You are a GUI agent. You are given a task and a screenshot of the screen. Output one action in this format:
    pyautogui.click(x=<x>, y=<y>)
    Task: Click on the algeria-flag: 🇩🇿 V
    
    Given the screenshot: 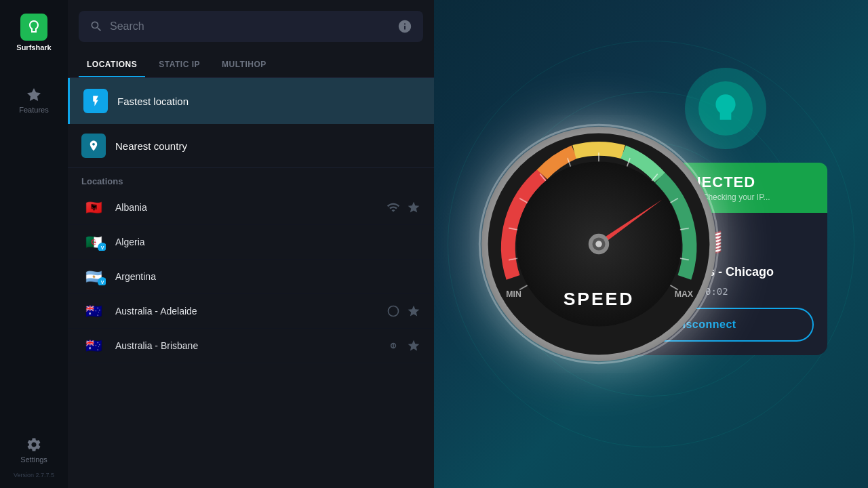 What is the action you would take?
    pyautogui.click(x=94, y=242)
    